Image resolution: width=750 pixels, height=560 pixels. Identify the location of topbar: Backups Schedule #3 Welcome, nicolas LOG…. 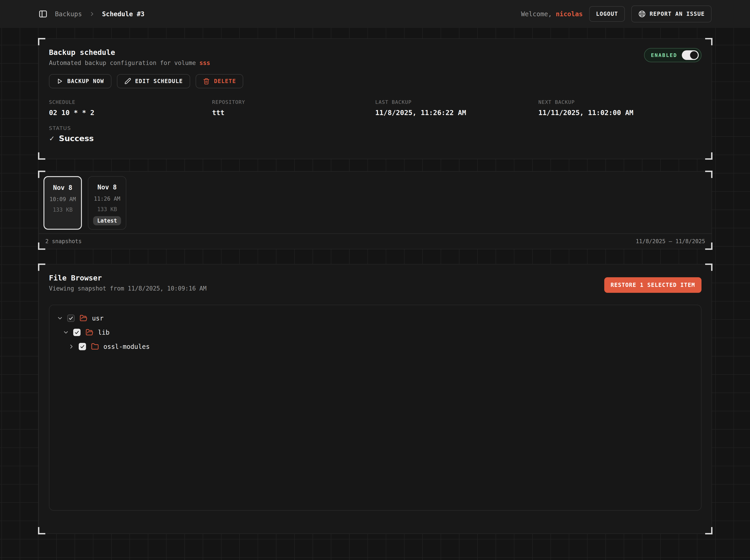
(375, 14).